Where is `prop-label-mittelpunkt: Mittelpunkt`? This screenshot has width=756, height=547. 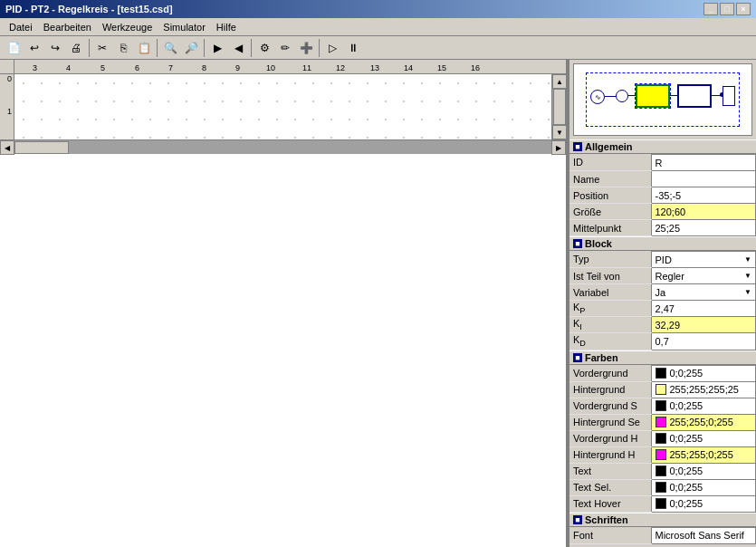 prop-label-mittelpunkt: Mittelpunkt is located at coordinates (610, 228).